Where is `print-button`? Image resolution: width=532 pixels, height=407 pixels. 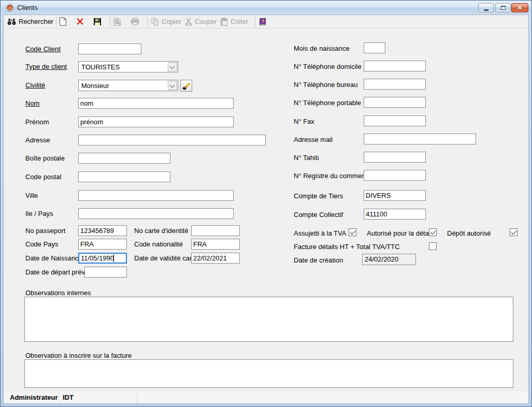 print-button is located at coordinates (135, 22).